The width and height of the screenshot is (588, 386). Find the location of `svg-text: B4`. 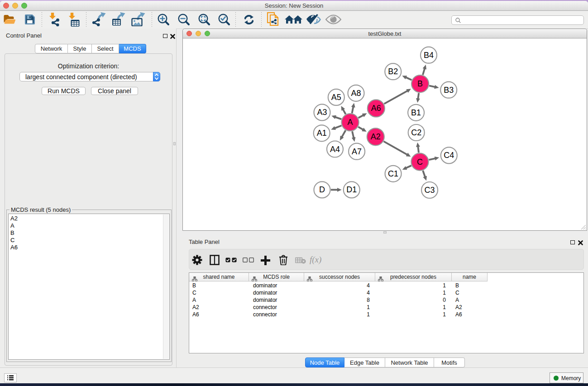

svg-text: B4 is located at coordinates (429, 55).